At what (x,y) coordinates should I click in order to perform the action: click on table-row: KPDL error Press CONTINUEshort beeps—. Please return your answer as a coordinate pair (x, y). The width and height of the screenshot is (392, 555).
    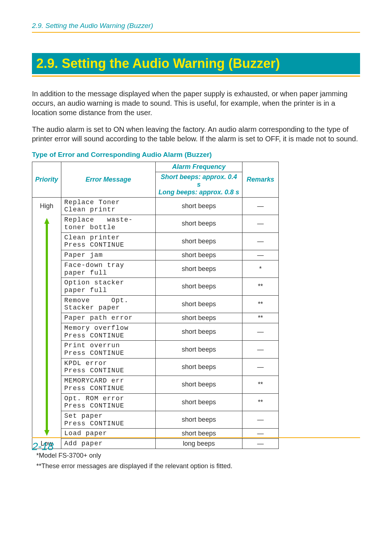
    Looking at the image, I should click on (155, 367).